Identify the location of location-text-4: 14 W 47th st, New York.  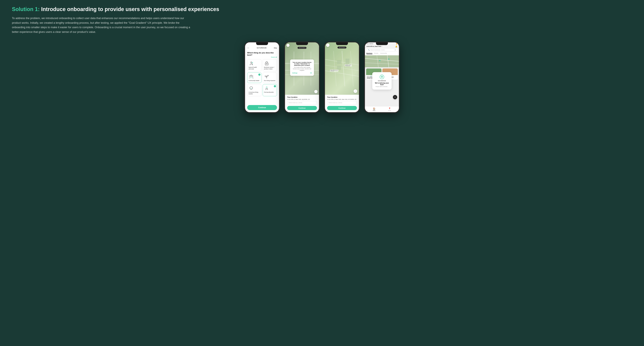
(374, 46).